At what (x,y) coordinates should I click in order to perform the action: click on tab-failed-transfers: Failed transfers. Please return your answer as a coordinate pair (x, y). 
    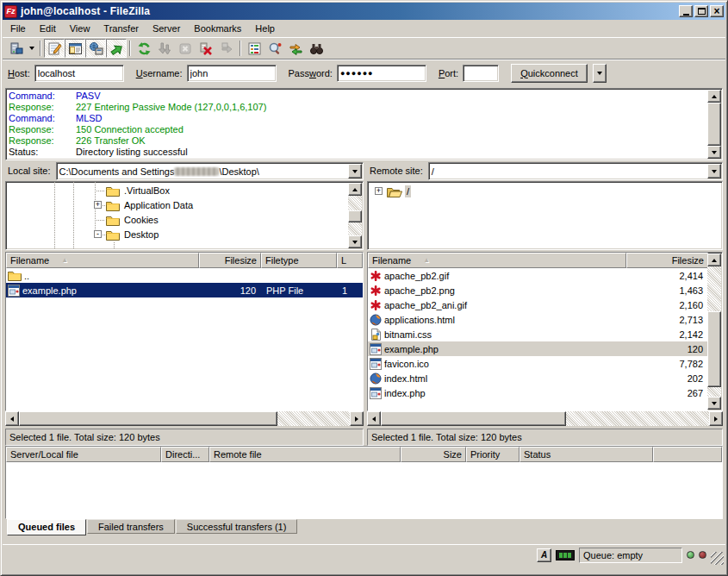
    Looking at the image, I should click on (131, 526).